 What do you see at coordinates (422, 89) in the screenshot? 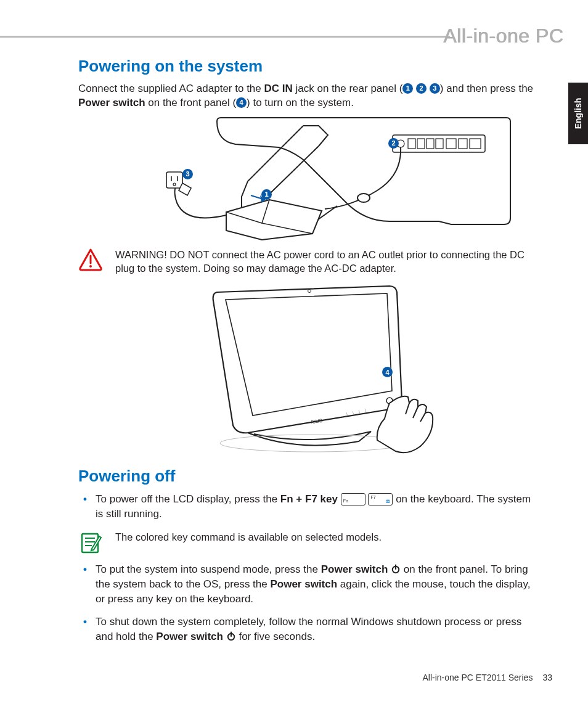
I see `badge-2-icon: 2` at bounding box center [422, 89].